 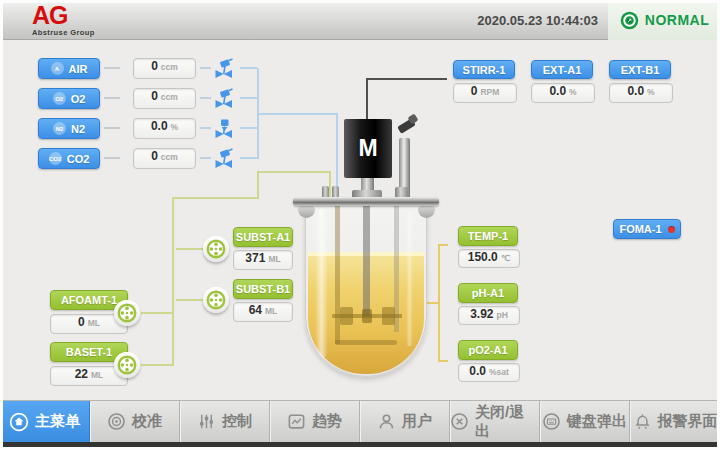 I want to click on datetime-display: 2020.05.23 10:44:03, so click(x=538, y=20).